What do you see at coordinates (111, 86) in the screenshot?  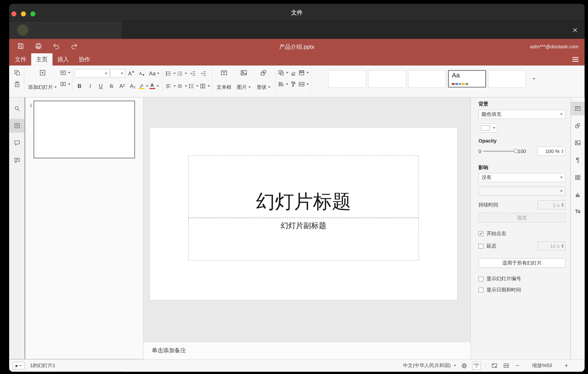 I see `strikethrough-button: S` at bounding box center [111, 86].